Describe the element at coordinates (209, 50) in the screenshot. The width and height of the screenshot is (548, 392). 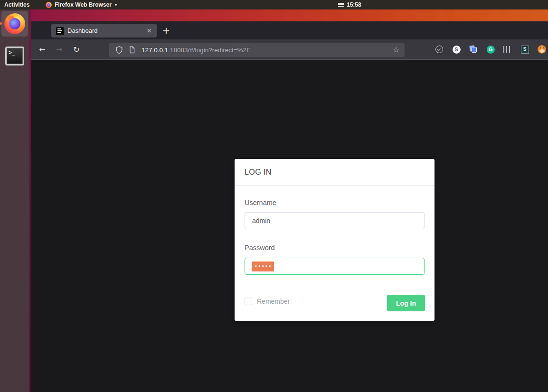
I see `url-path: :18083/#/login?redirect=%2F` at that location.